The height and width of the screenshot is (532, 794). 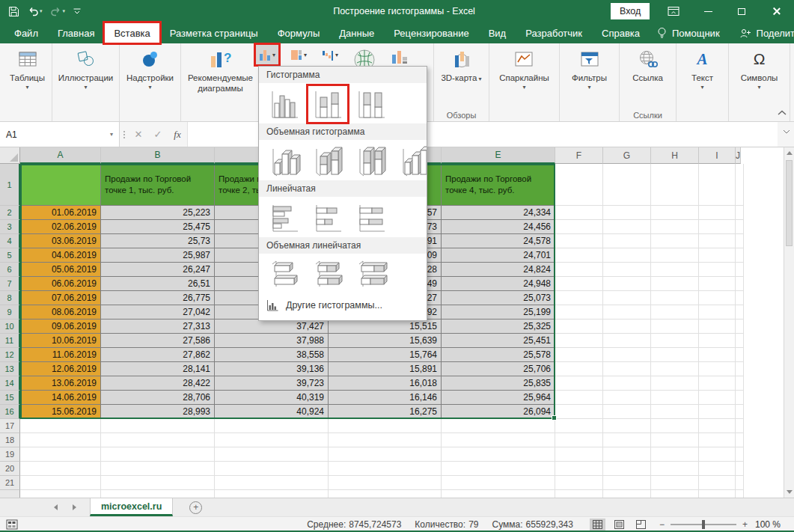 I want to click on cell-E15: 25,964, so click(x=498, y=398).